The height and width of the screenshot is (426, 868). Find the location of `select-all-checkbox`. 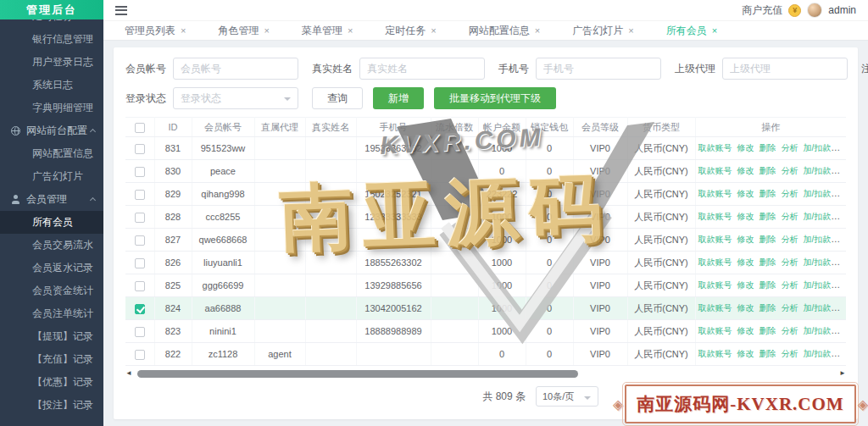

select-all-checkbox is located at coordinates (140, 128).